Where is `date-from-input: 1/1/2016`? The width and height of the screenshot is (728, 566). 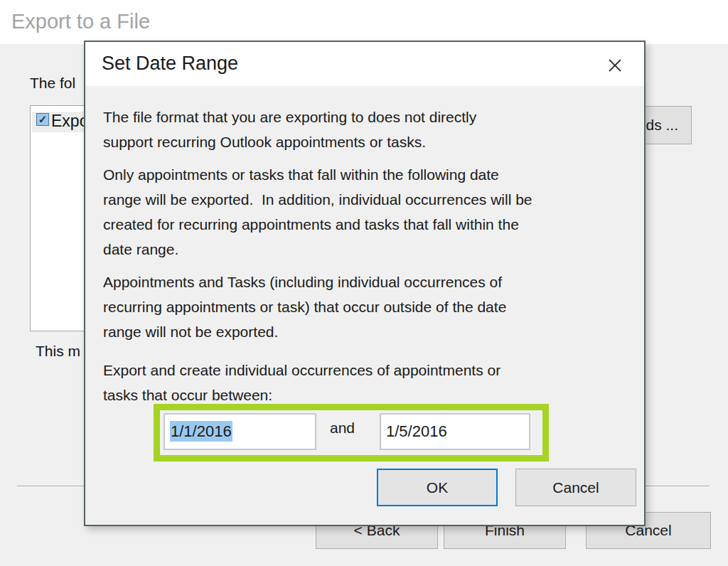
date-from-input: 1/1/2016 is located at coordinates (240, 432).